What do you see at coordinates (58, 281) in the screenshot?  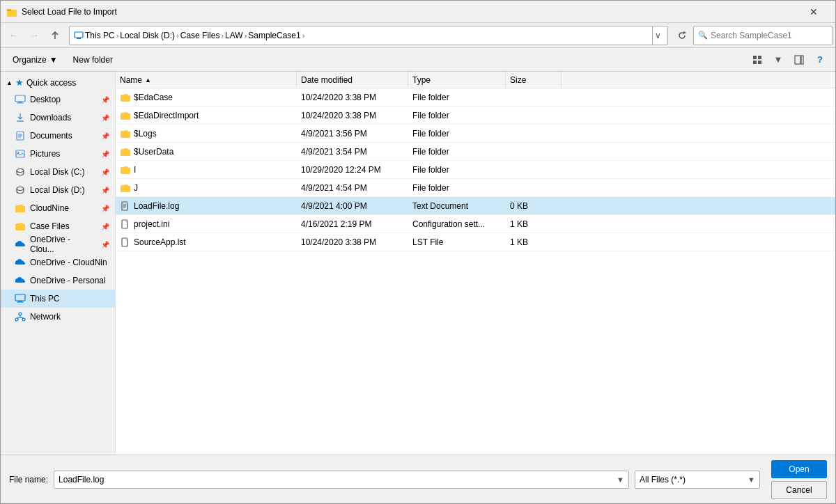 I see `sidebar-item-onedrive-personal: OneDrive - Personal` at bounding box center [58, 281].